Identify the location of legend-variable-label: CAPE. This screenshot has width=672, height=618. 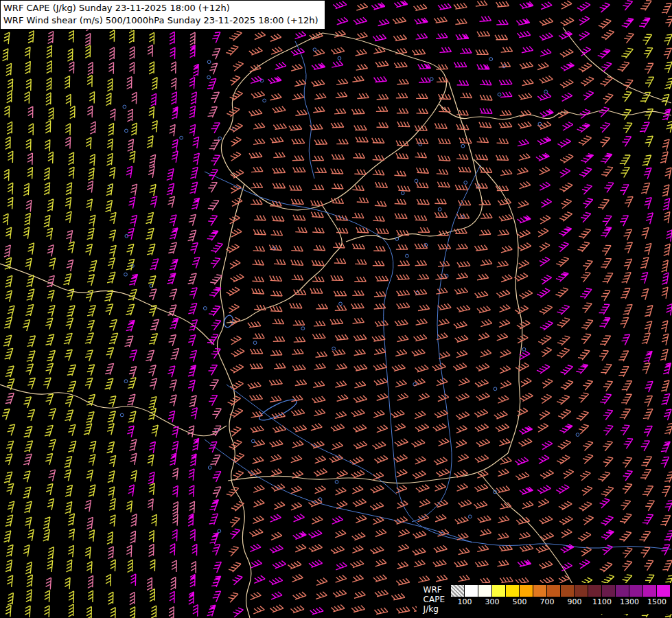
(434, 599).